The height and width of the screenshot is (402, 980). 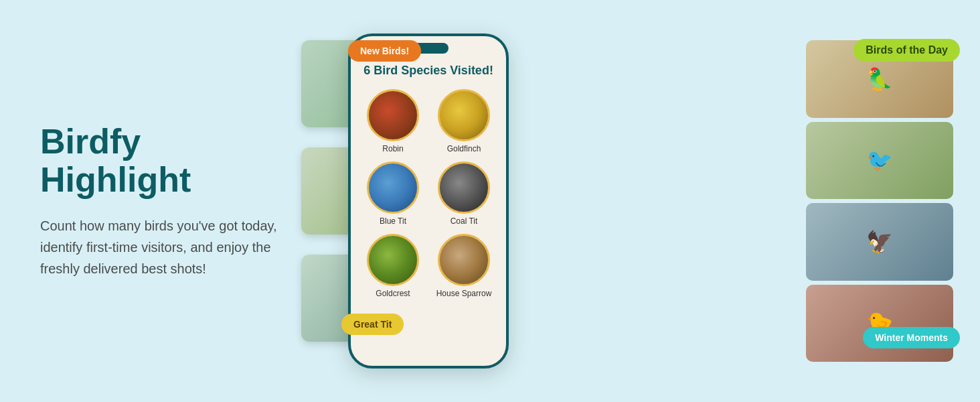 I want to click on bird-label-housesparrow: House Sparrow, so click(x=465, y=293).